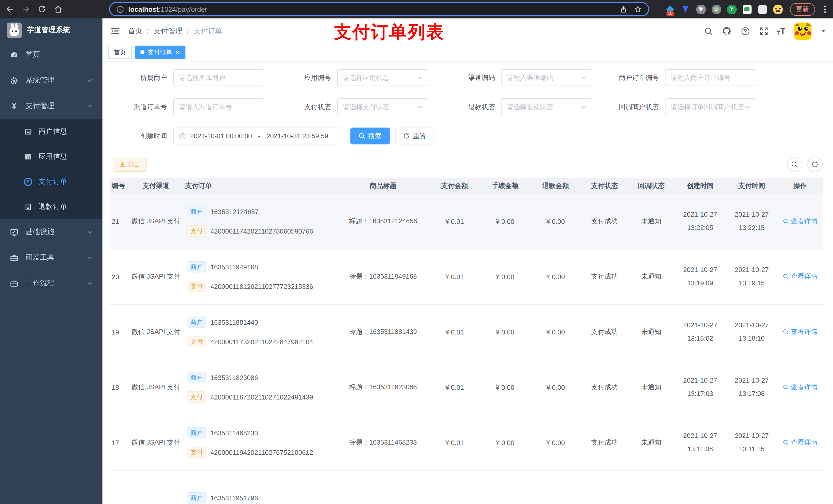  Describe the element at coordinates (711, 107) in the screenshot. I see `notify-status-select: 请选择订单回调商户状态` at that location.